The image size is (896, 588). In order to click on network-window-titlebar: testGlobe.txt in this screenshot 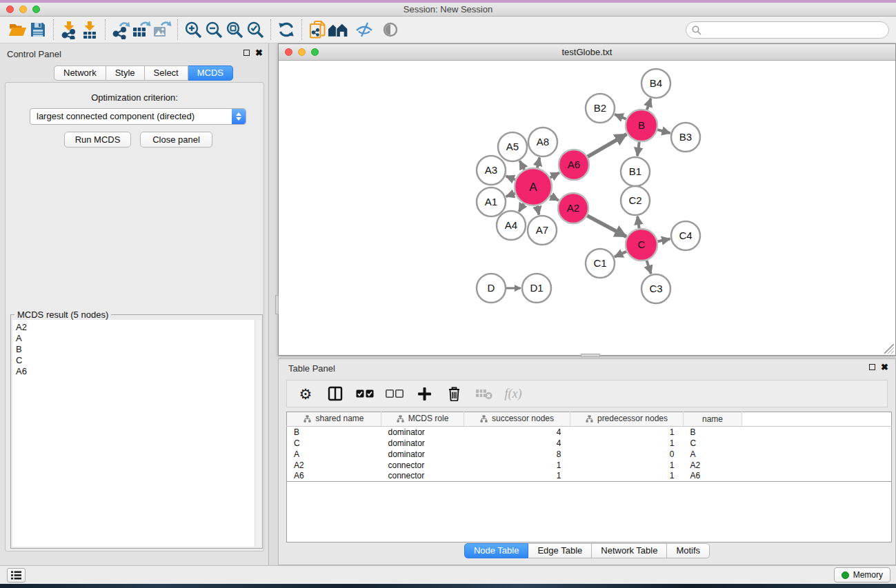, I will do `click(587, 52)`.